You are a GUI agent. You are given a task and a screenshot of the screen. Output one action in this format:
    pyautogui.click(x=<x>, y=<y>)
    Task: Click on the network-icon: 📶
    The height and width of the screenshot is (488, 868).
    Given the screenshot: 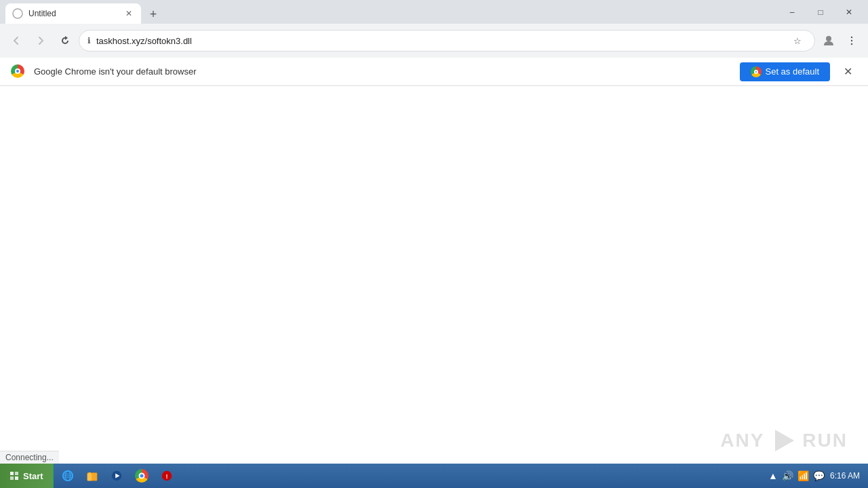 What is the action you would take?
    pyautogui.click(x=803, y=476)
    